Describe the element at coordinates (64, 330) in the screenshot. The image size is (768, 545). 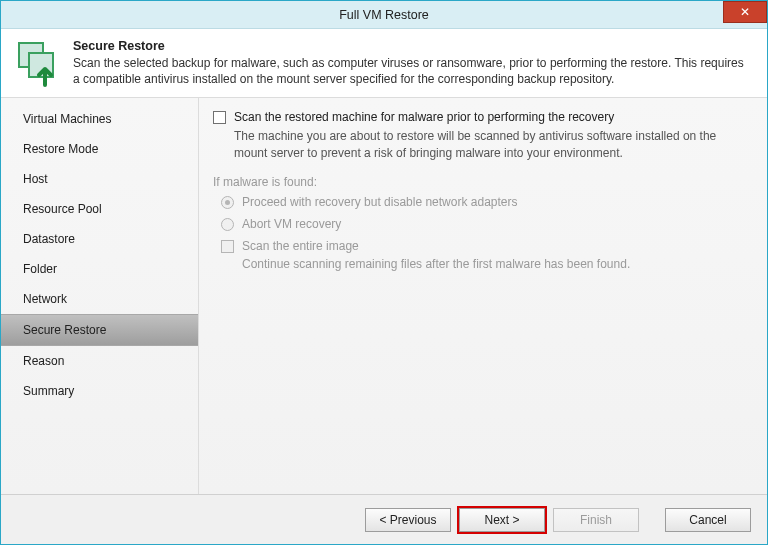
I see `sidebar-item-label: Secure Restore` at that location.